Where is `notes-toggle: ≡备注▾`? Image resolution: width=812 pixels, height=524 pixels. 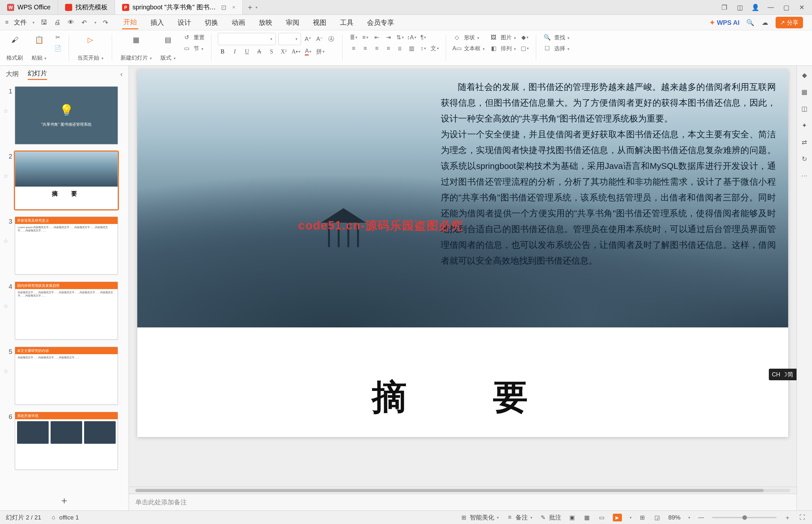
notes-toggle: ≡备注▾ is located at coordinates (519, 518).